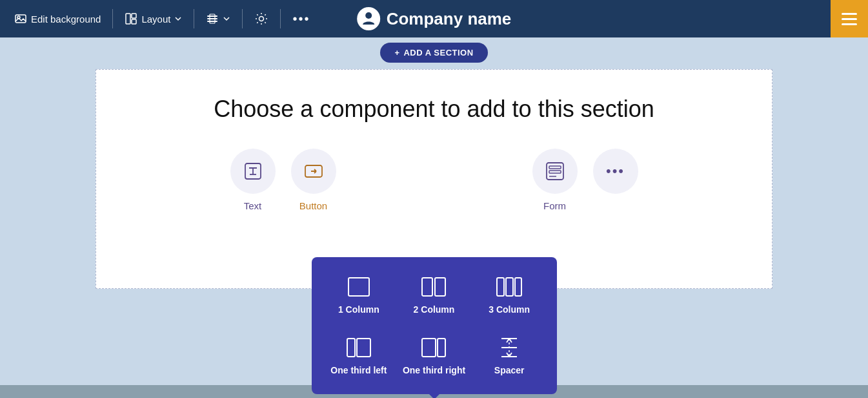  What do you see at coordinates (434, 109) in the screenshot?
I see `section-title: Choose a component to add to this sectio…` at bounding box center [434, 109].